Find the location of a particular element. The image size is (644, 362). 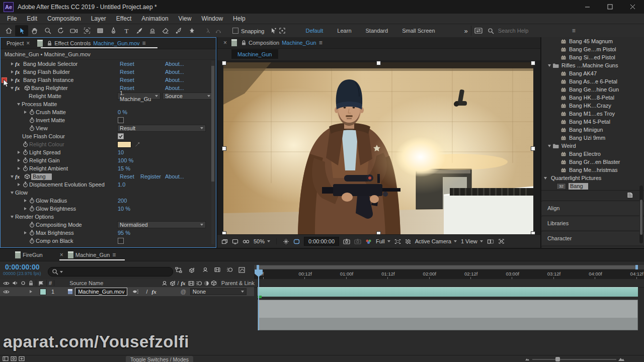

workspace-settings-icon is located at coordinates (478, 31).